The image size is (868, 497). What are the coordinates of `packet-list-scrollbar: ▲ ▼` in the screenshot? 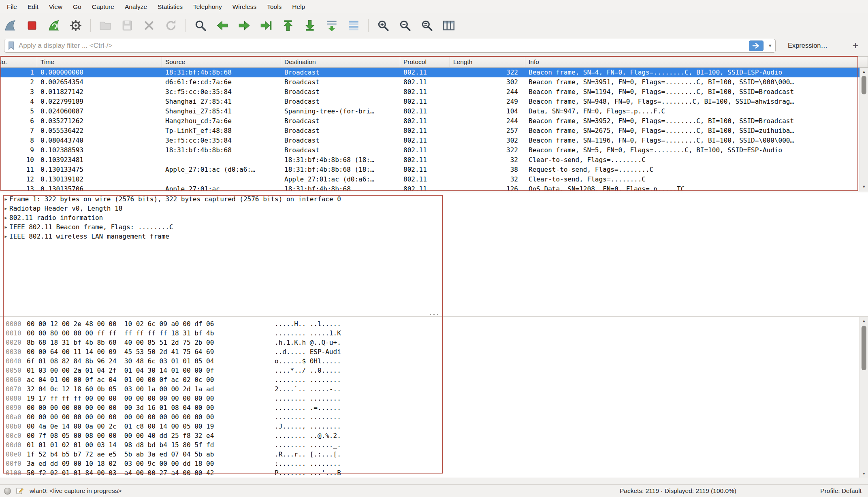 It's located at (864, 129).